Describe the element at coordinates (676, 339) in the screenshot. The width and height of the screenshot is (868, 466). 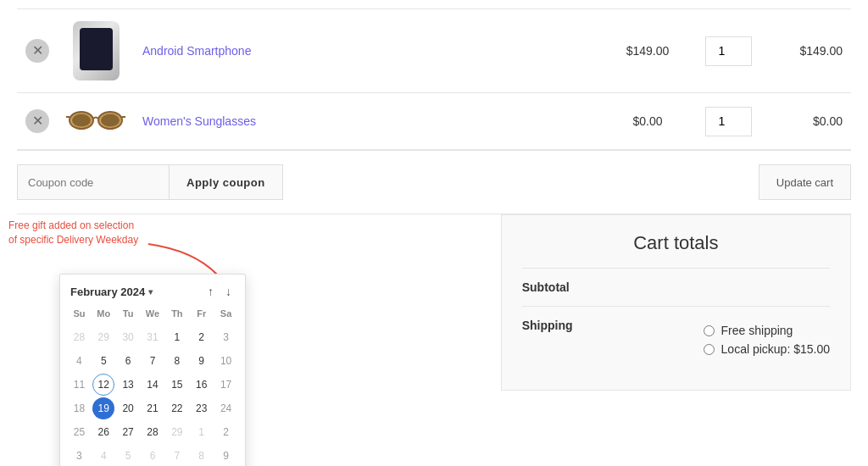
I see `shipping-row: Shipping Free shipping Local pickup: $15…` at that location.